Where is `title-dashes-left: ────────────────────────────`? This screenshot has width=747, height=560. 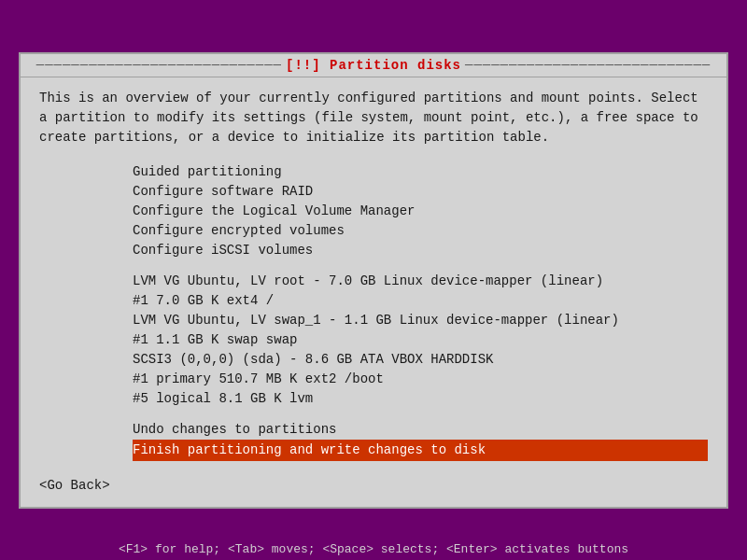 title-dashes-left: ──────────────────────────── is located at coordinates (153, 65).